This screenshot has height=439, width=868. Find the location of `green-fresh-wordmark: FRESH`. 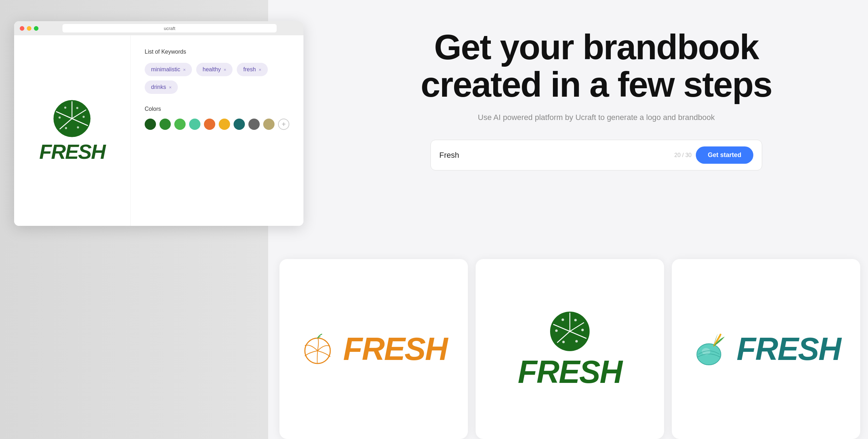

green-fresh-wordmark: FRESH is located at coordinates (569, 372).